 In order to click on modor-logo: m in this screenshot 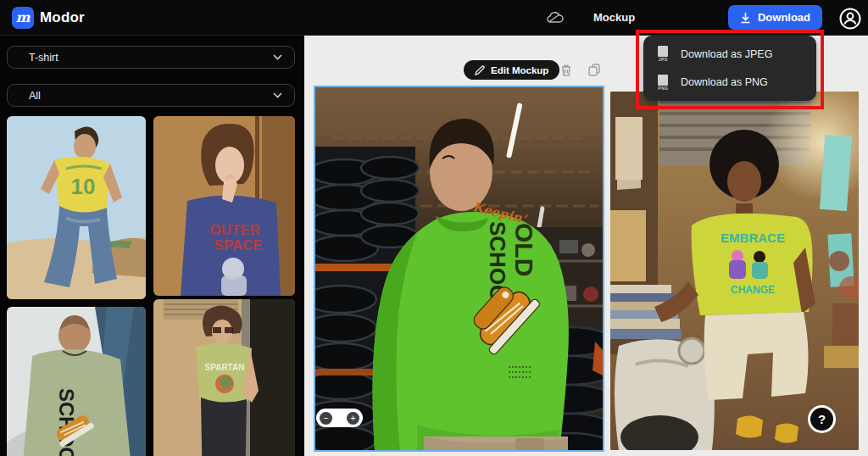, I will do `click(23, 18)`.